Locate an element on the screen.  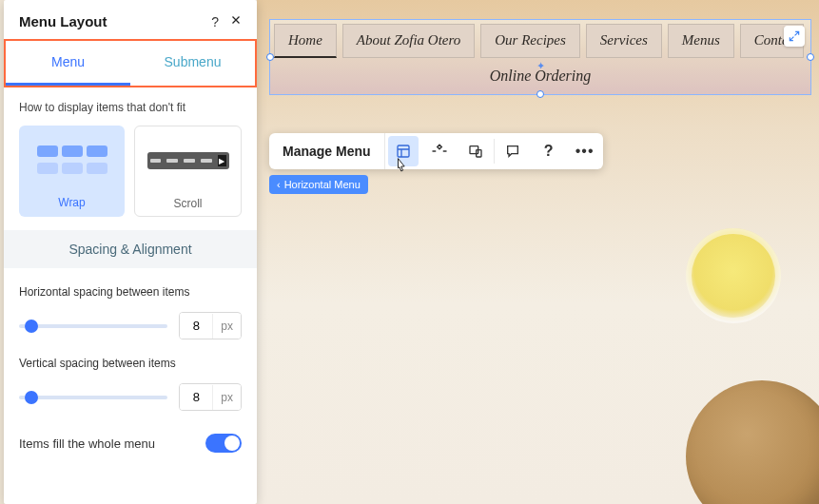
breadcrumb: ‹ Horizontal Menu is located at coordinates (319, 184).